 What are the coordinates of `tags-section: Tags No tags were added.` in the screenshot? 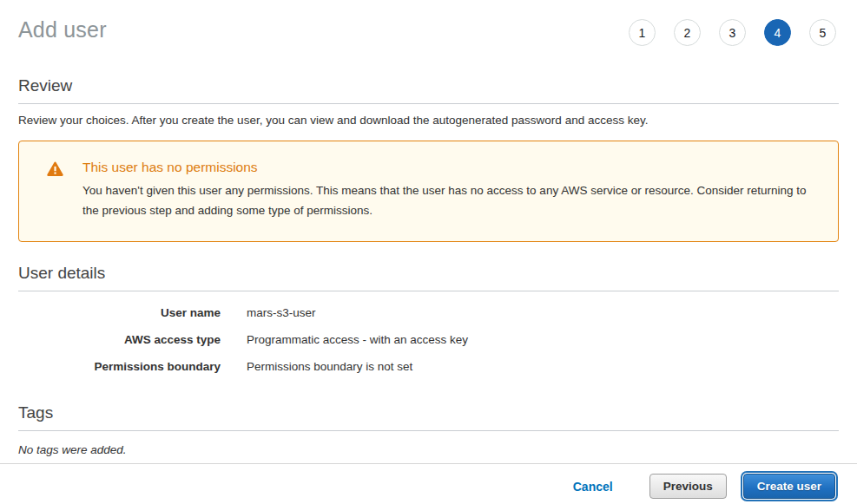 It's located at (429, 430).